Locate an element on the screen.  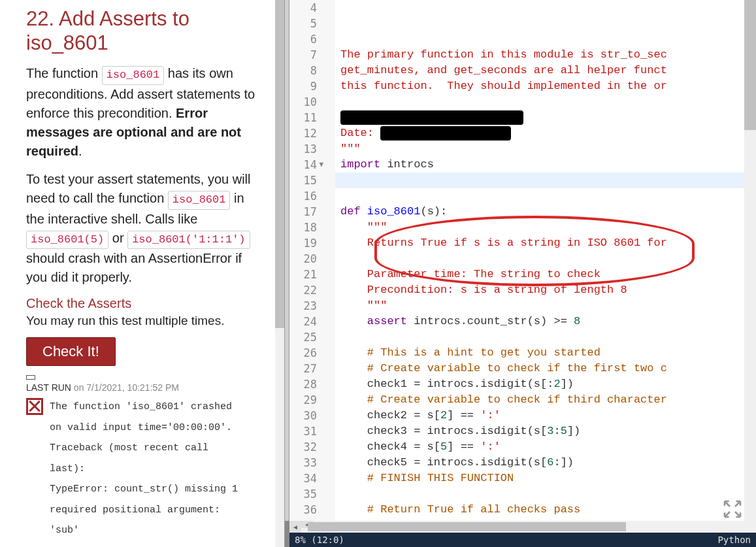
line-number: 5 is located at coordinates (306, 24).